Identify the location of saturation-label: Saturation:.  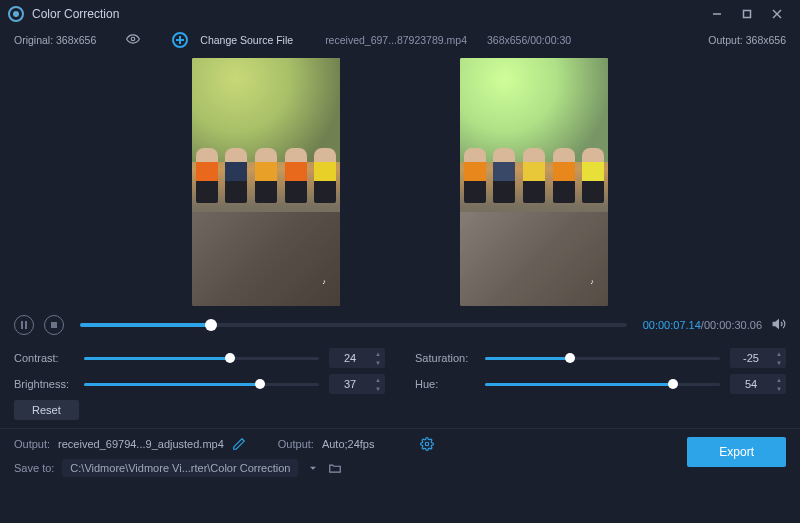
(445, 358).